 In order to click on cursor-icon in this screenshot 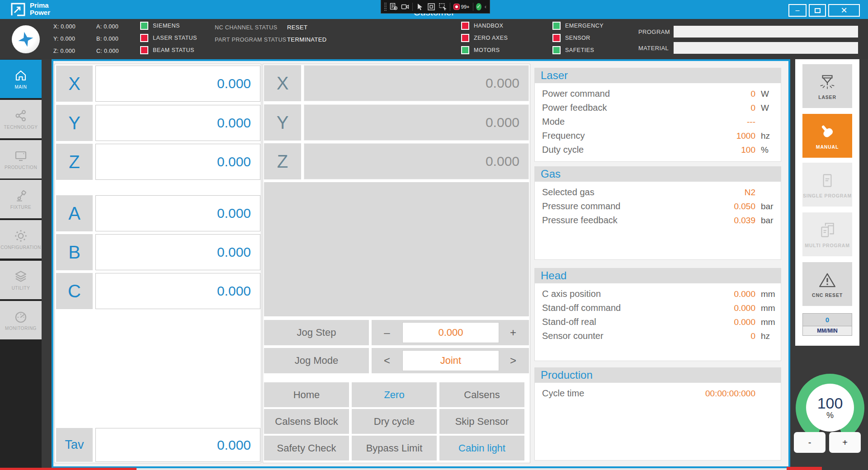, I will do `click(420, 7)`.